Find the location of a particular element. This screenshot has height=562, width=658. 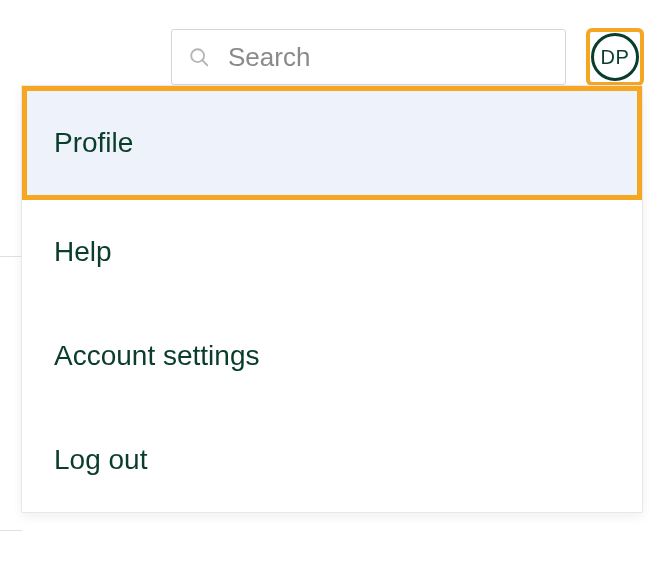

search-icon is located at coordinates (199, 57).